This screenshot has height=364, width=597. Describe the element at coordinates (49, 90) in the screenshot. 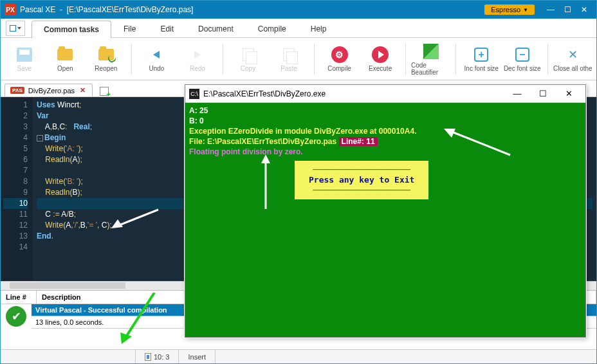

I see `file-tab: PAS DivByZero.pas ✕` at that location.